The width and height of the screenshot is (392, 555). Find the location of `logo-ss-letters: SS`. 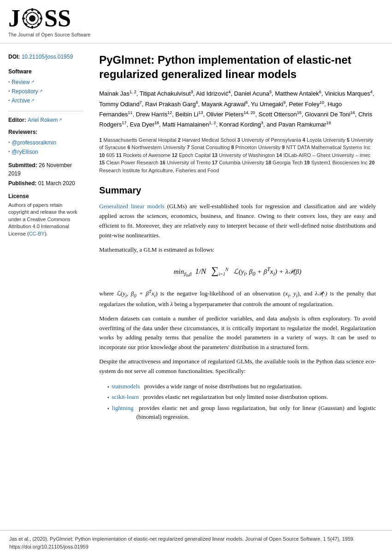

logo-ss-letters: SS is located at coordinates (58, 18).